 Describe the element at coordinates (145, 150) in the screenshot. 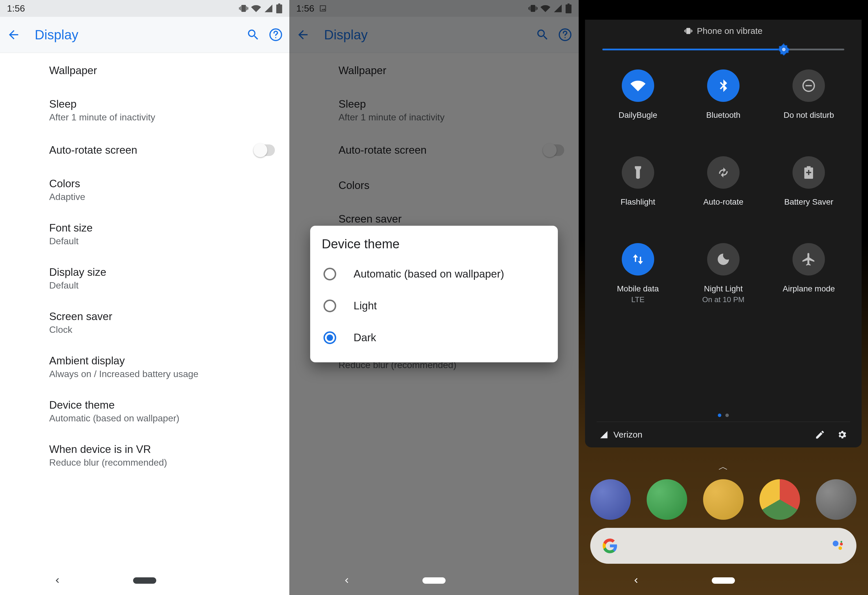

I see `settings-row: Auto-rotate screen` at that location.